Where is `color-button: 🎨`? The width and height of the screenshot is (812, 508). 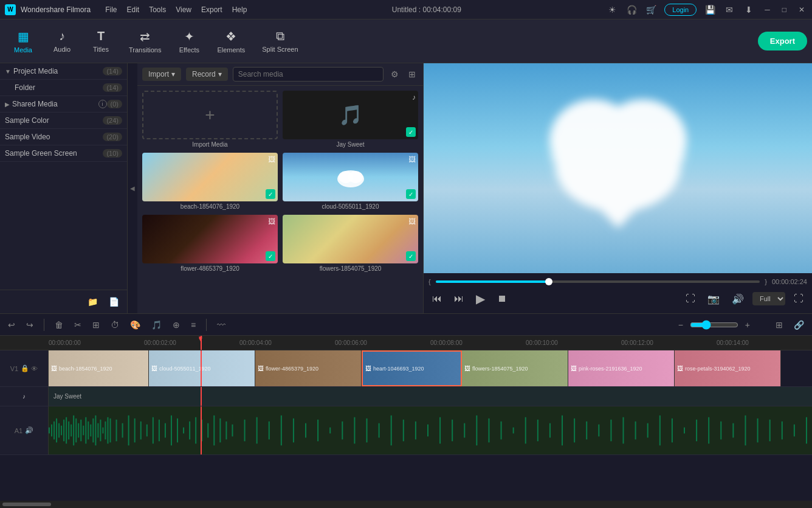 color-button: 🎨 is located at coordinates (135, 325).